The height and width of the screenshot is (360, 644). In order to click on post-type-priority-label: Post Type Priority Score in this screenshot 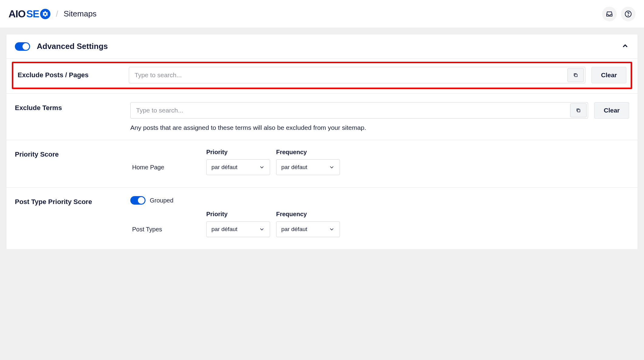, I will do `click(67, 201)`.